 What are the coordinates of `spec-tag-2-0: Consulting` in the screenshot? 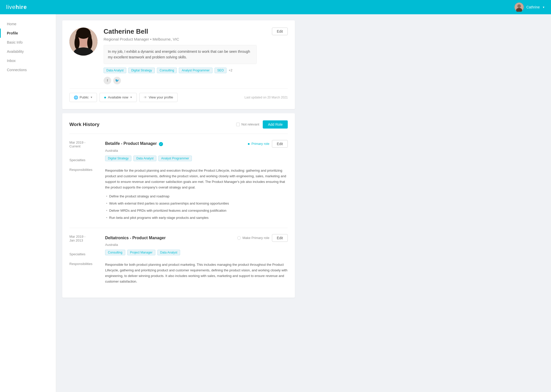 It's located at (115, 252).